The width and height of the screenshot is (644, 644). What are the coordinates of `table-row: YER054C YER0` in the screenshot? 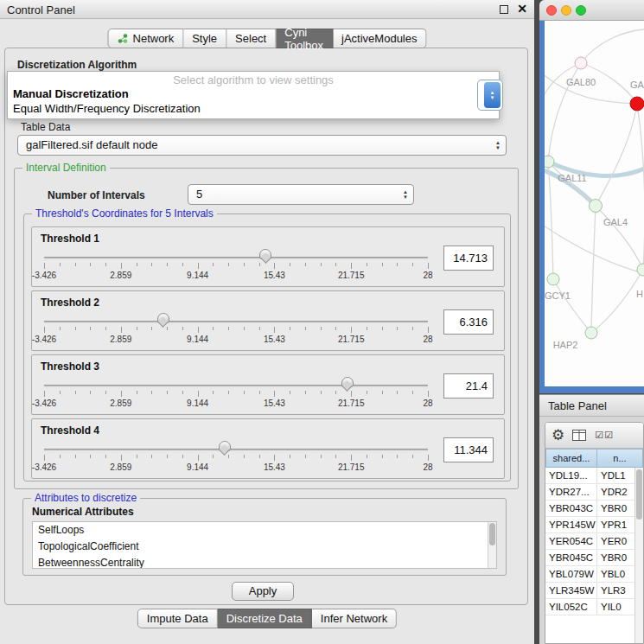 It's located at (590, 541).